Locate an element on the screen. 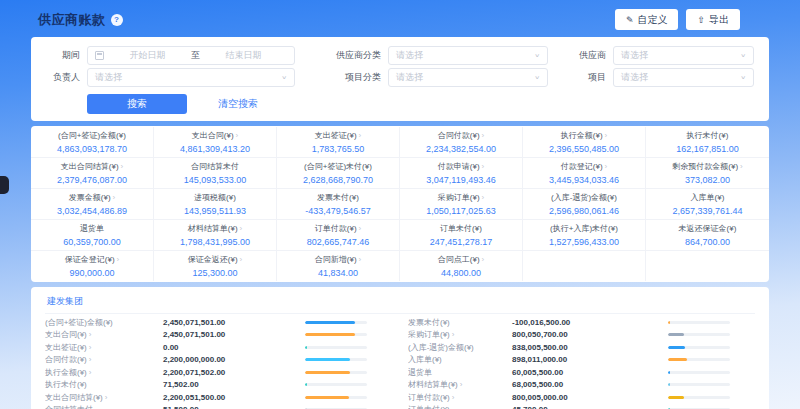 This screenshot has width=800, height=409. sidebar-collapse-handle is located at coordinates (4, 185).